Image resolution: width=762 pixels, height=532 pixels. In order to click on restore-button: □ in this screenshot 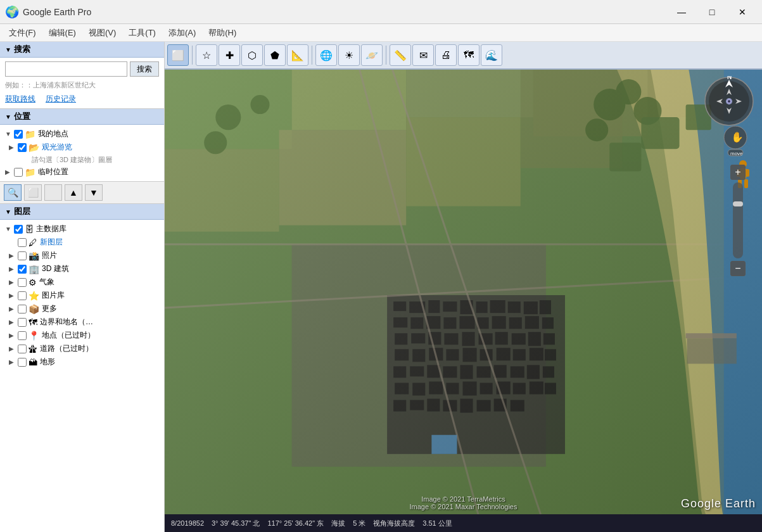, I will do `click(712, 12)`.